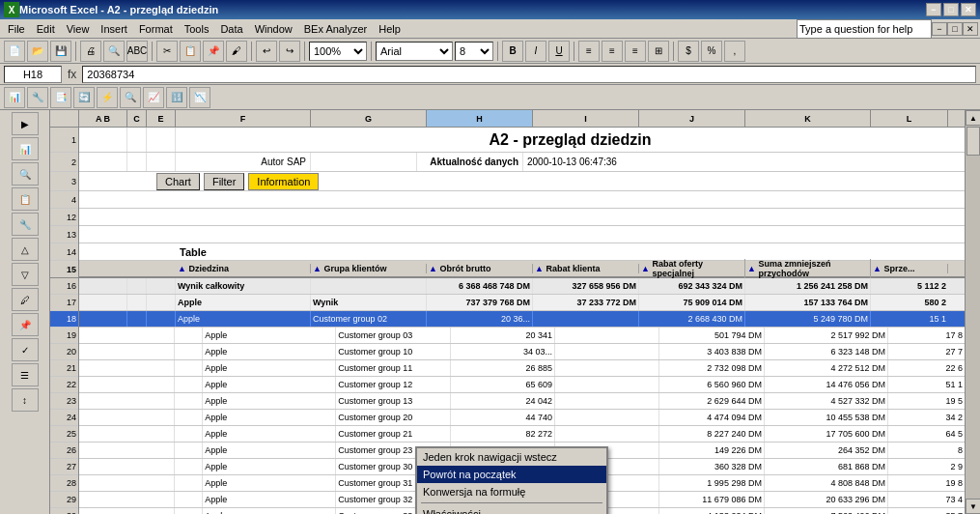 Image resolution: width=980 pixels, height=514 pixels. I want to click on sidebar-btn-12: ↕, so click(25, 400).